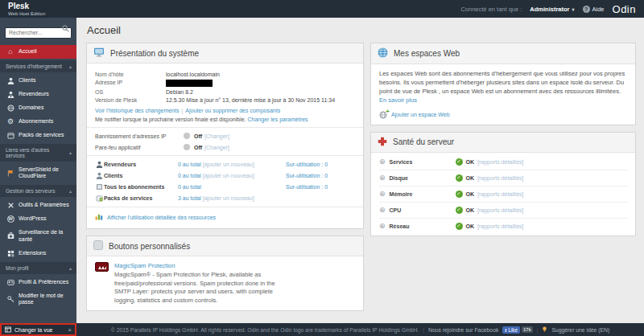  Describe the element at coordinates (383, 115) in the screenshot. I see `add-globe-icon: +` at that location.